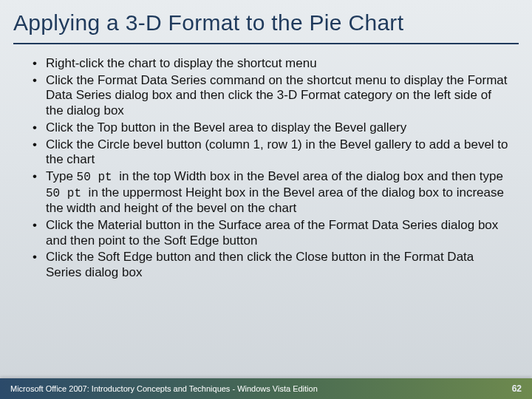 Image resolution: width=532 pixels, height=399 pixels. I want to click on footer-text: Microsoft Office 2007: Introductory Conc…, so click(164, 389).